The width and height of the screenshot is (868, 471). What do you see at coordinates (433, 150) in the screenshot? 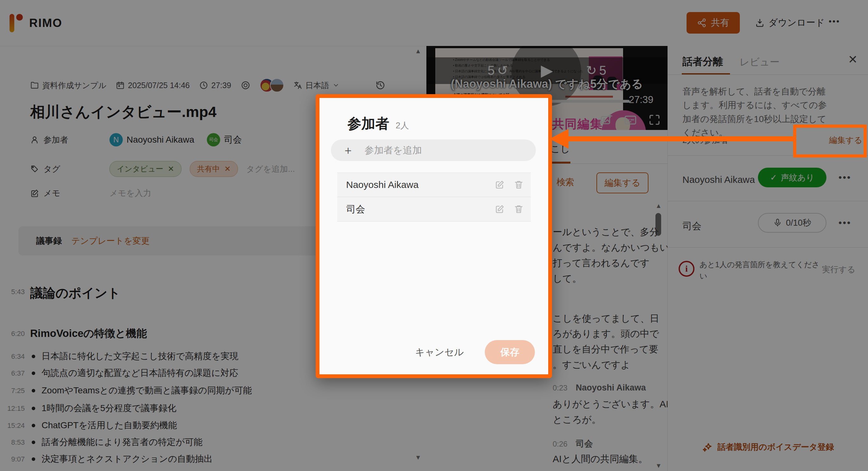
I see `add-participant-input: ＋ 参加者を追加` at bounding box center [433, 150].